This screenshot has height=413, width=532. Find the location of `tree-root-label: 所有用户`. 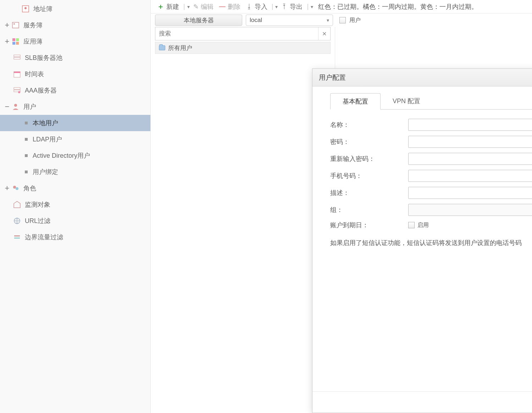

tree-root-label: 所有用户 is located at coordinates (180, 48).